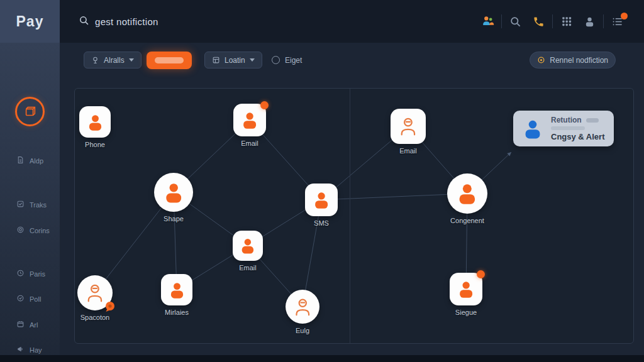  I want to click on channel-notification-label: Rennel nodfiction, so click(579, 60).